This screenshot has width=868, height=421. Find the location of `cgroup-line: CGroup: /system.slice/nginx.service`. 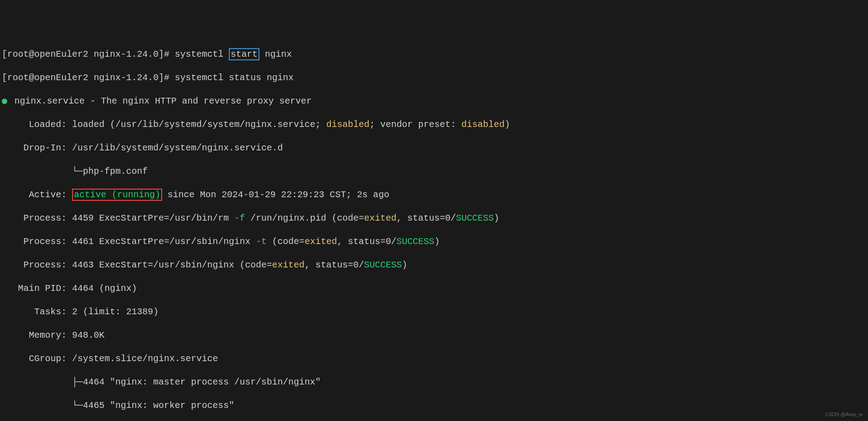

cgroup-line: CGroup: /system.slice/nginx.service is located at coordinates (434, 359).